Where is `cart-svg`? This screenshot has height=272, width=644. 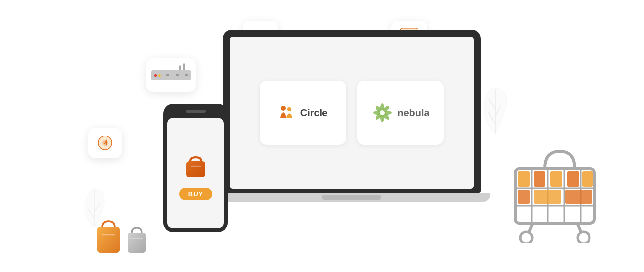
cart-svg is located at coordinates (560, 193).